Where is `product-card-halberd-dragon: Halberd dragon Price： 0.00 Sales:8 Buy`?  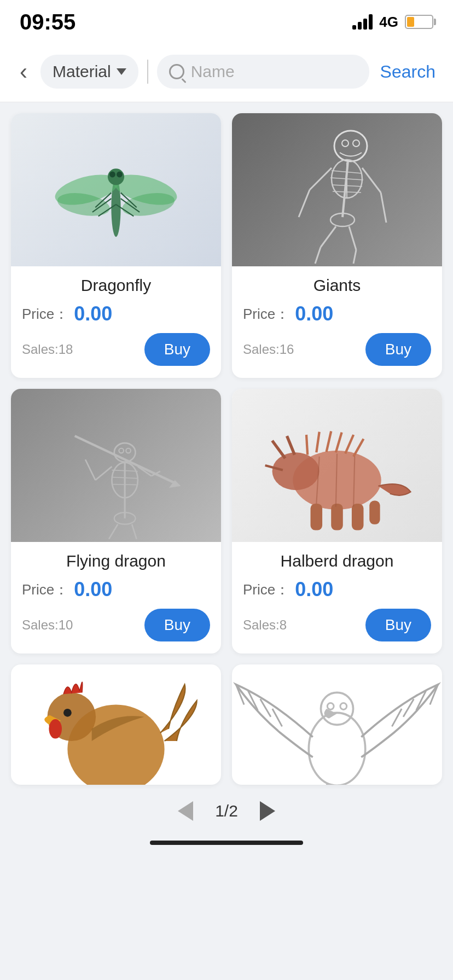 product-card-halberd-dragon: Halberd dragon Price： 0.00 Sales:8 Buy is located at coordinates (337, 521).